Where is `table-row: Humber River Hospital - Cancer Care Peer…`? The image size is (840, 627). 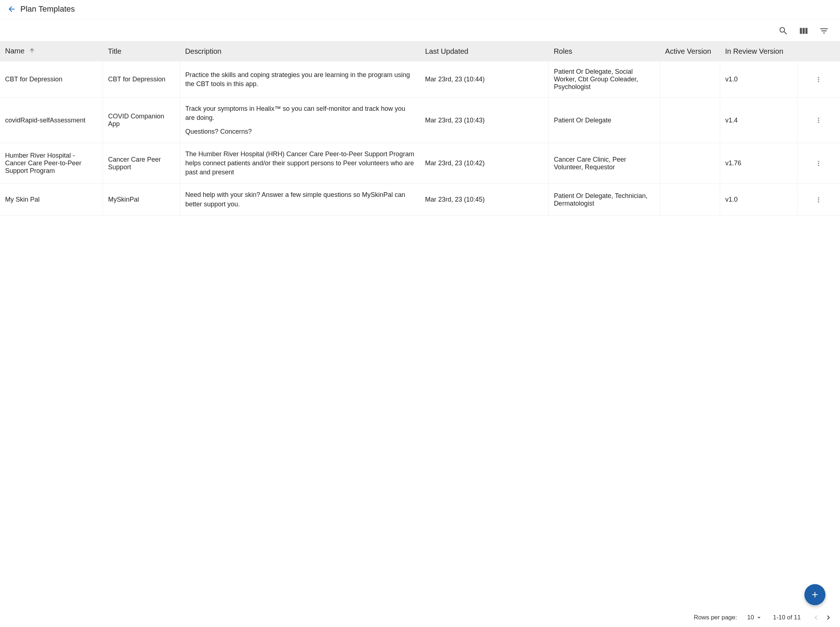
table-row: Humber River Hospital - Cancer Care Peer… is located at coordinates (420, 163).